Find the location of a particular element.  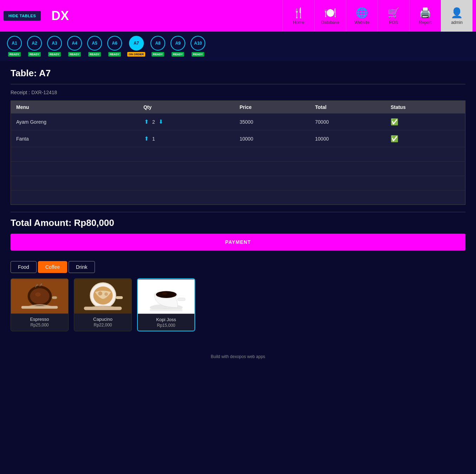

pos-nav-label: POS is located at coordinates (394, 22).